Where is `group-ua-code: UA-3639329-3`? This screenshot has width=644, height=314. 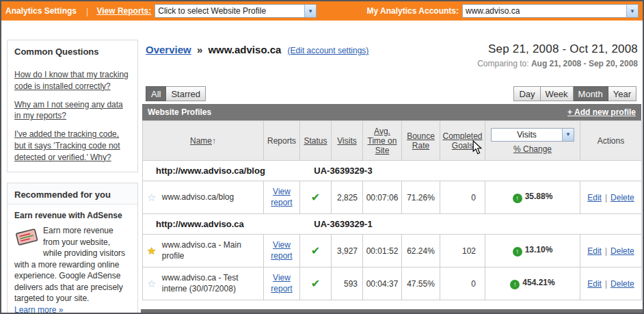
group-ua-code: UA-3639329-3 is located at coordinates (343, 171).